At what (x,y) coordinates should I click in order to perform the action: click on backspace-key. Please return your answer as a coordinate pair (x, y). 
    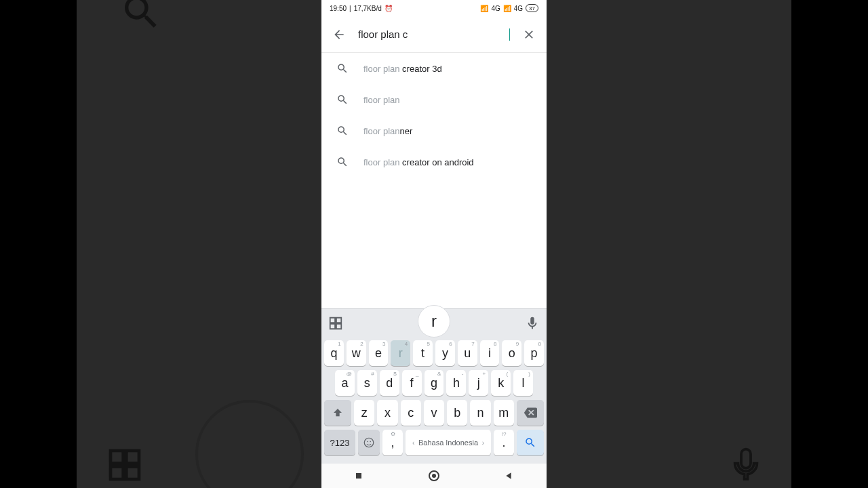
    Looking at the image, I should click on (530, 413).